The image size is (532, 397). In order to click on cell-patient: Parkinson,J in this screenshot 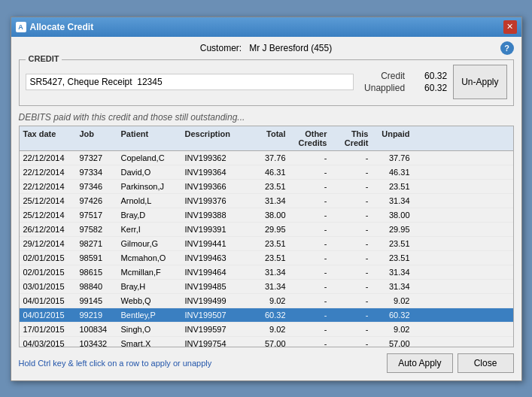, I will do `click(150, 186)`.